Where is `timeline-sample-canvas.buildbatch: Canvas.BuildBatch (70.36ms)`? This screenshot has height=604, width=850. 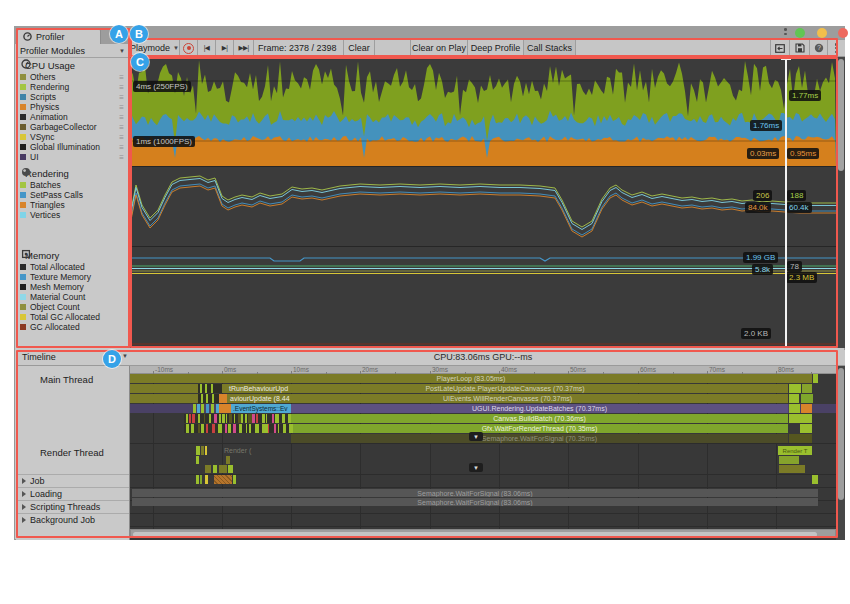
timeline-sample-canvas.buildbatch: Canvas.BuildBatch (70.36ms) is located at coordinates (540, 418).